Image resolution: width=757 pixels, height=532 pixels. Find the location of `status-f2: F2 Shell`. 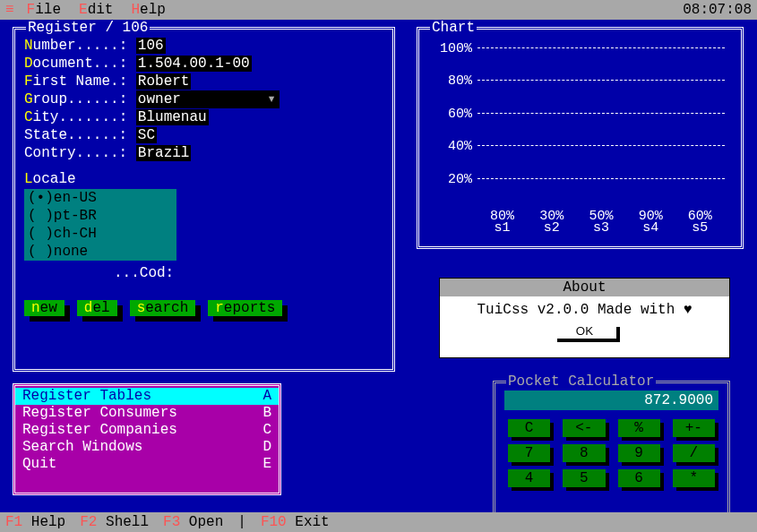

status-f2: F2 Shell is located at coordinates (115, 522).